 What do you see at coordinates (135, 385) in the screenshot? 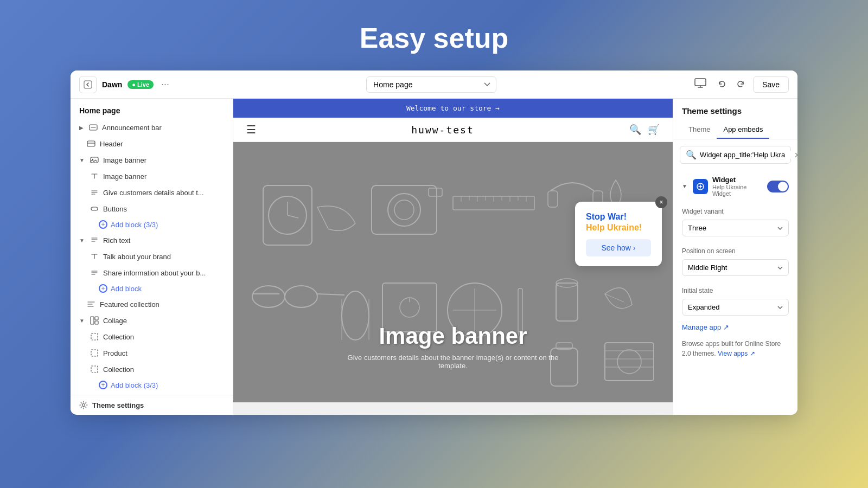
I see `add-block-collage-label: Add block (3/3)` at bounding box center [135, 385].